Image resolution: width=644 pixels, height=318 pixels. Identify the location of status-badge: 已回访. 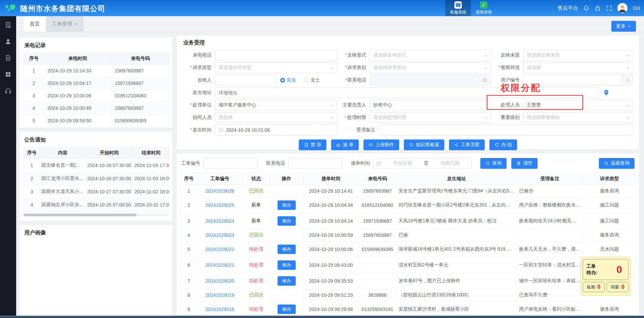
(256, 235).